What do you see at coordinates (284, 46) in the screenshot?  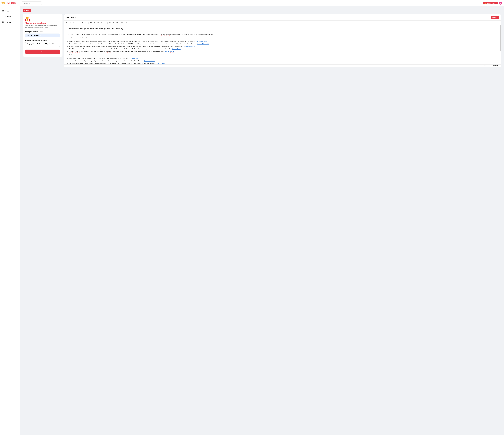 I see `list-item: Amazon: Amazon leverages AI extensively …` at bounding box center [284, 46].